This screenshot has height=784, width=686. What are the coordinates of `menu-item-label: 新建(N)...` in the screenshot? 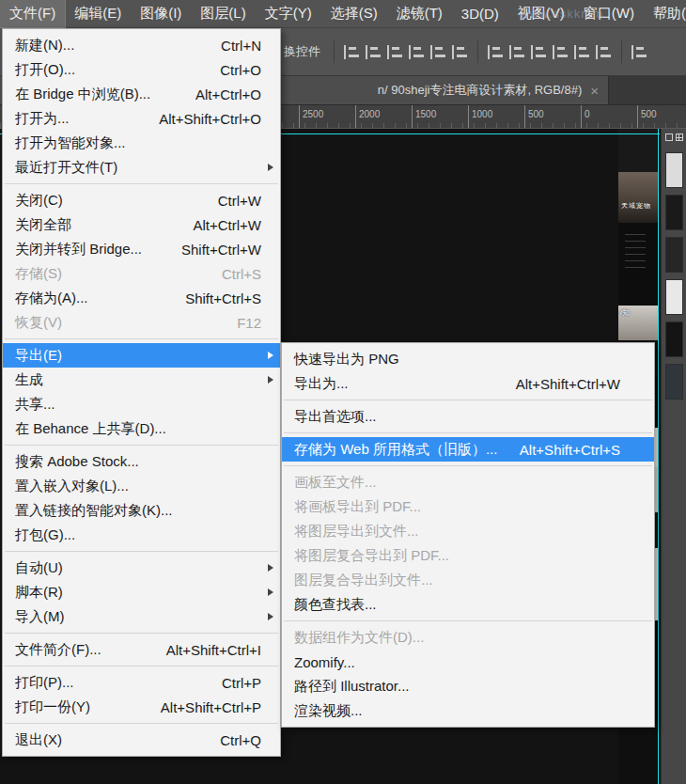 It's located at (45, 45).